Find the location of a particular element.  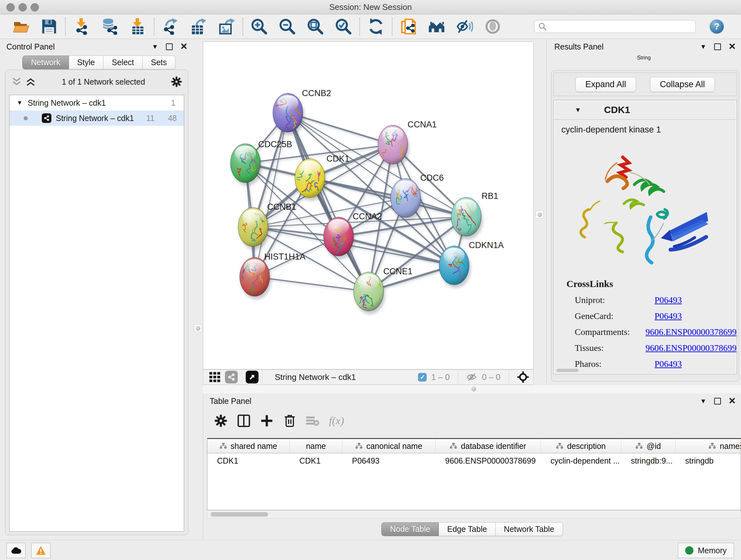

scrollbar-thumb is located at coordinates (239, 514).